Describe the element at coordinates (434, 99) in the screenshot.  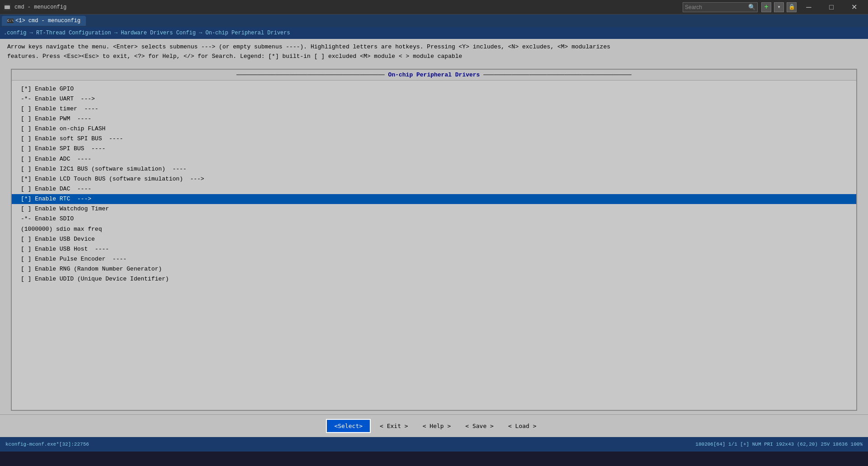
I see `menu-item: -*- Enable UART --->` at that location.